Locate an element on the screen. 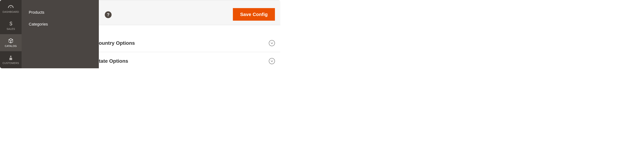  flyout-item-categories: Categories is located at coordinates (60, 24).